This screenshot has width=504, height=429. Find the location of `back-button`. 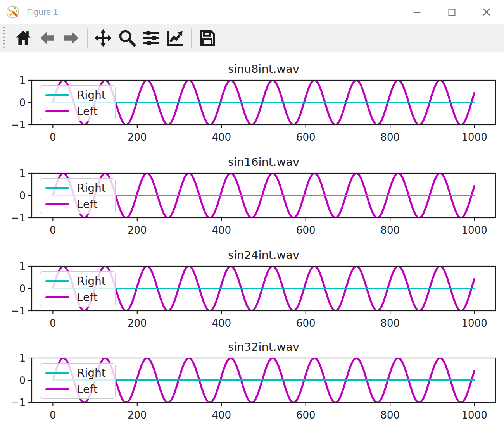

back-button is located at coordinates (47, 38).